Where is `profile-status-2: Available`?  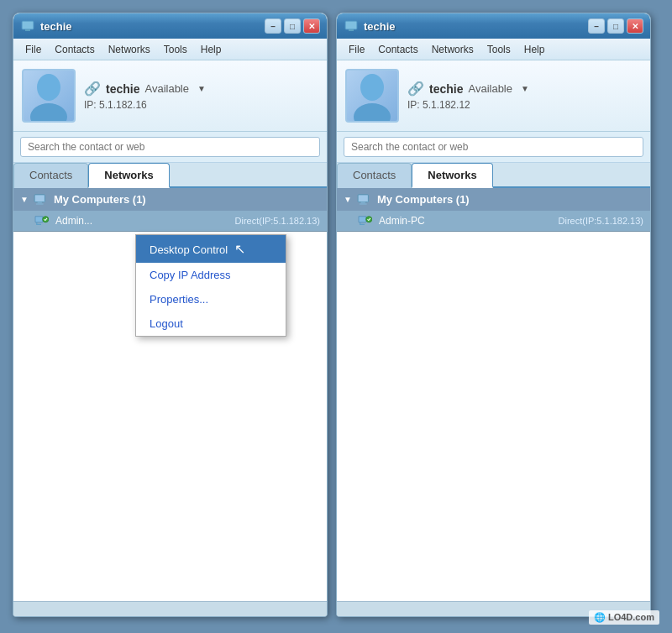 profile-status-2: Available is located at coordinates (491, 89).